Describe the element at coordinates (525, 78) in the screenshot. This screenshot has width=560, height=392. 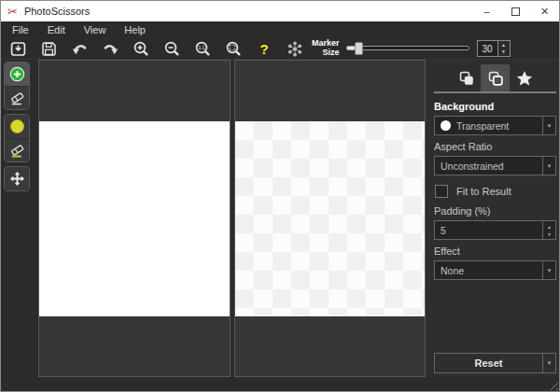
I see `tab-effects` at that location.